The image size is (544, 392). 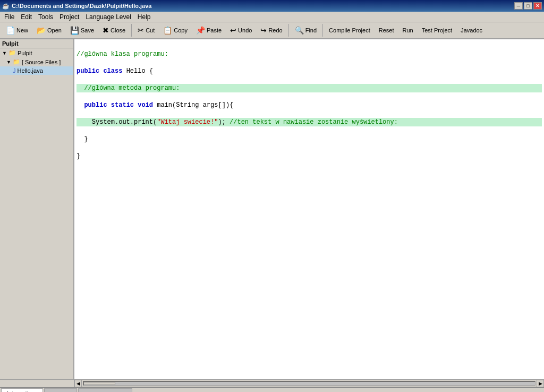 What do you see at coordinates (311, 30) in the screenshot?
I see `find-label: Find` at bounding box center [311, 30].